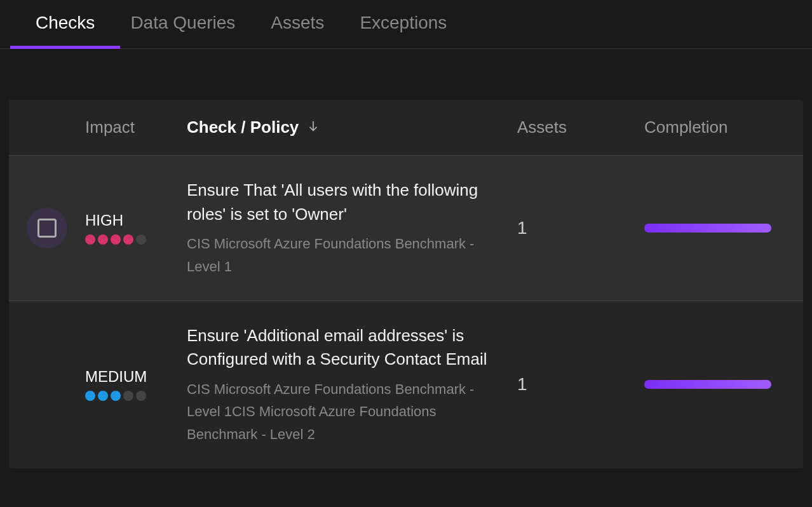  What do you see at coordinates (406, 127) in the screenshot?
I see `table-header: Impact Check / Policy Assets Completion` at bounding box center [406, 127].